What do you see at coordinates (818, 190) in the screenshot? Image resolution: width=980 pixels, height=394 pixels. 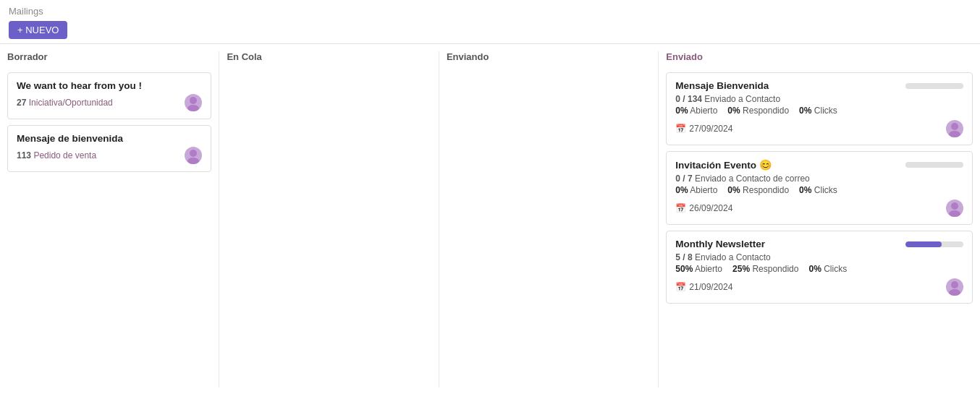 I see `stat-clicks-2: 0% Clicks` at bounding box center [818, 190].